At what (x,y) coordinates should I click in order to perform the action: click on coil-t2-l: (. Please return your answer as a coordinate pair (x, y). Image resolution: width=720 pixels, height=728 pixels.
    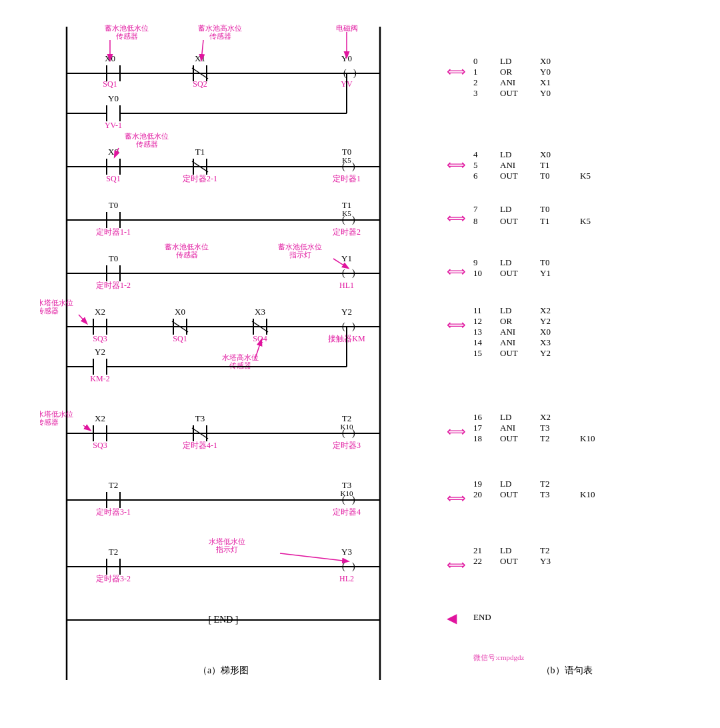
    Looking at the image, I should click on (344, 433).